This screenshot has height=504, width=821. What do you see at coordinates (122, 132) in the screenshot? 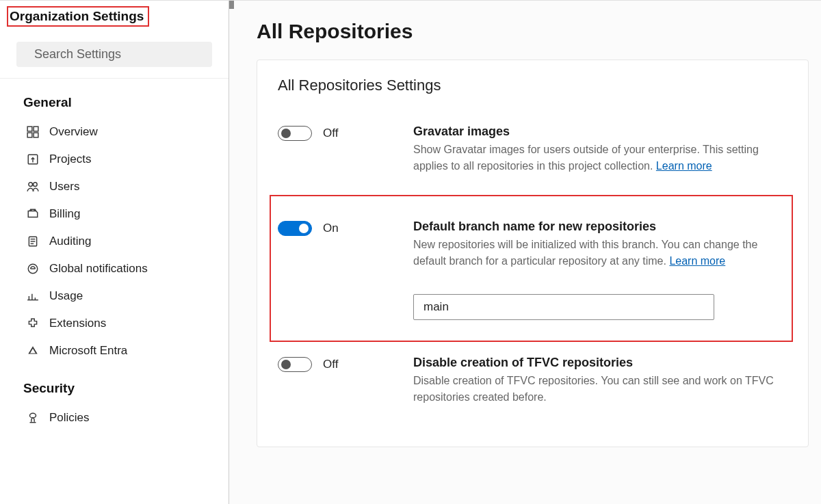
I see `sidebar-item-overview: Overview` at bounding box center [122, 132].